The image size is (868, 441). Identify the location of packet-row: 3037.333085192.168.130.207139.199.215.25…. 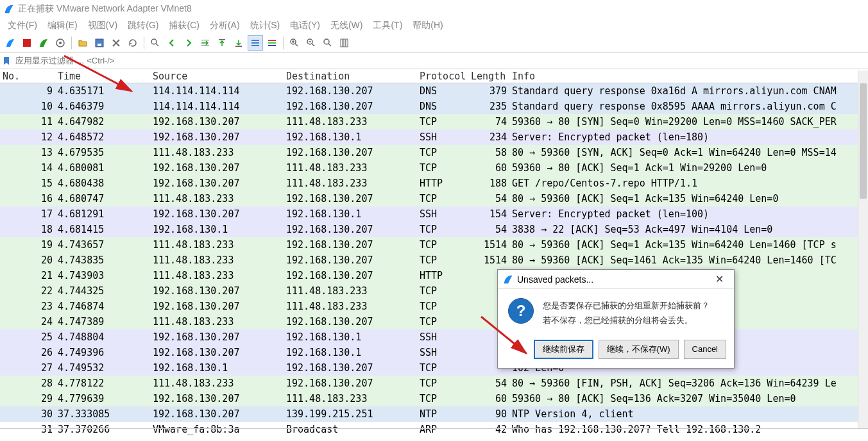
(434, 414).